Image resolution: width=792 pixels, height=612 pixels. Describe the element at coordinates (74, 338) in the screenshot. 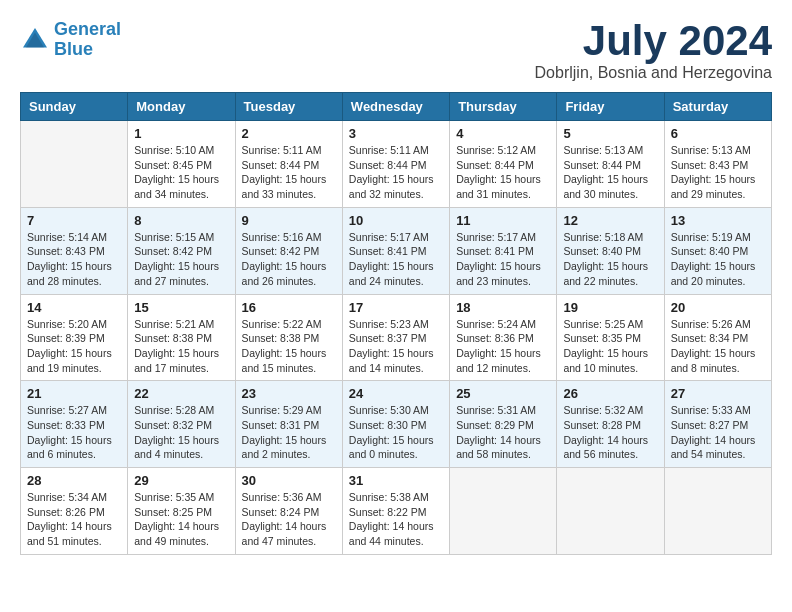

I see `table-row: 14 Sunrise: 5:20 AMSunset: 8:39 PMDaylig…` at that location.